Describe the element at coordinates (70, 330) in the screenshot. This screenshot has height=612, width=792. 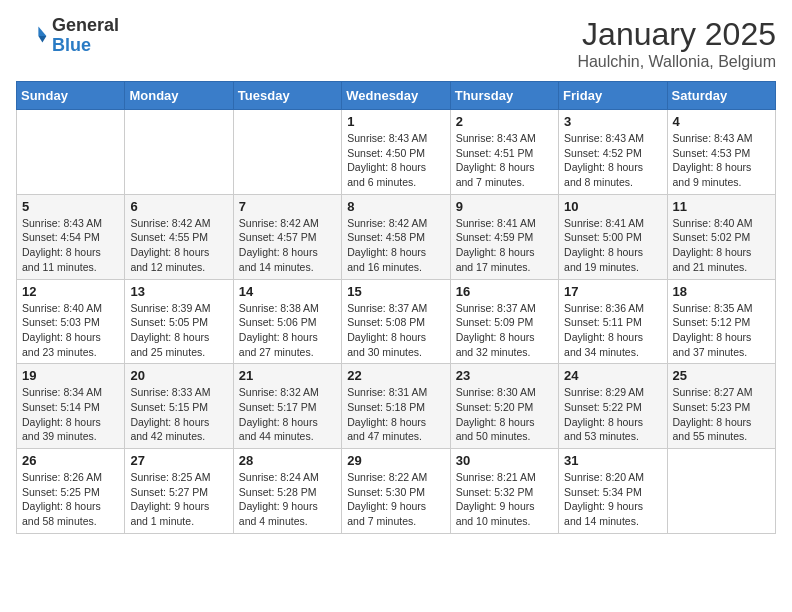
I see `day-info: Sunrise: 8:40 AM Sunset: 5:03 PM Dayligh…` at that location.